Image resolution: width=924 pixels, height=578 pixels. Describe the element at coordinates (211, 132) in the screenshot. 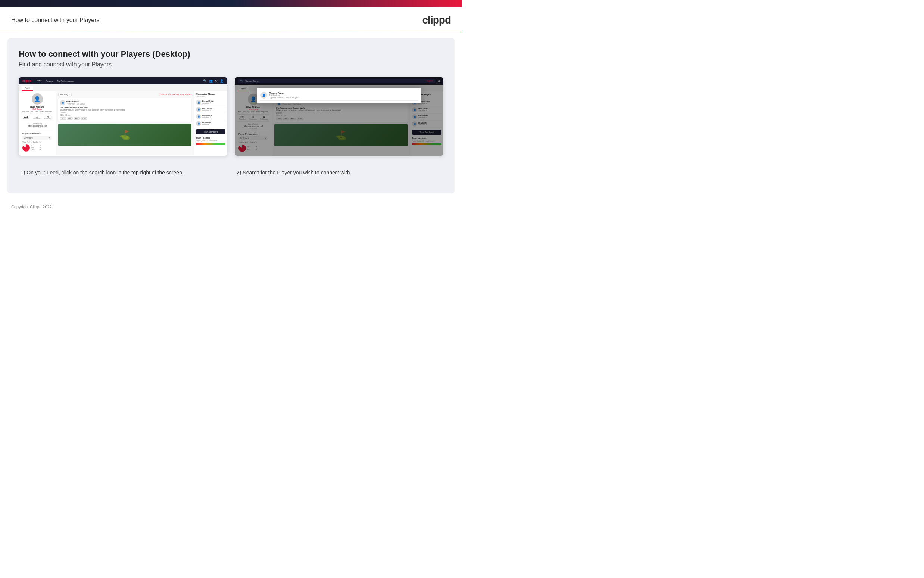

I see `team-dashboard-button: Team Dashboard` at that location.